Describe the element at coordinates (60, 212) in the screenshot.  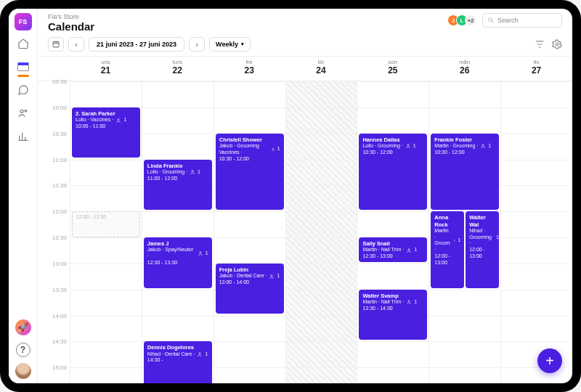
I see `time-label: 12:00` at that location.